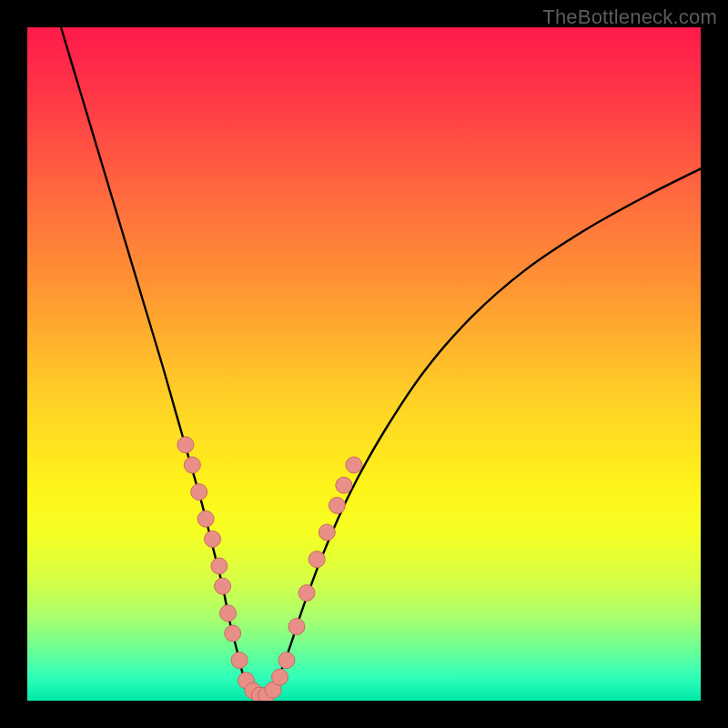 Image resolution: width=728 pixels, height=728 pixels. I want to click on watermark-text: TheBottleneck.com, so click(630, 17).